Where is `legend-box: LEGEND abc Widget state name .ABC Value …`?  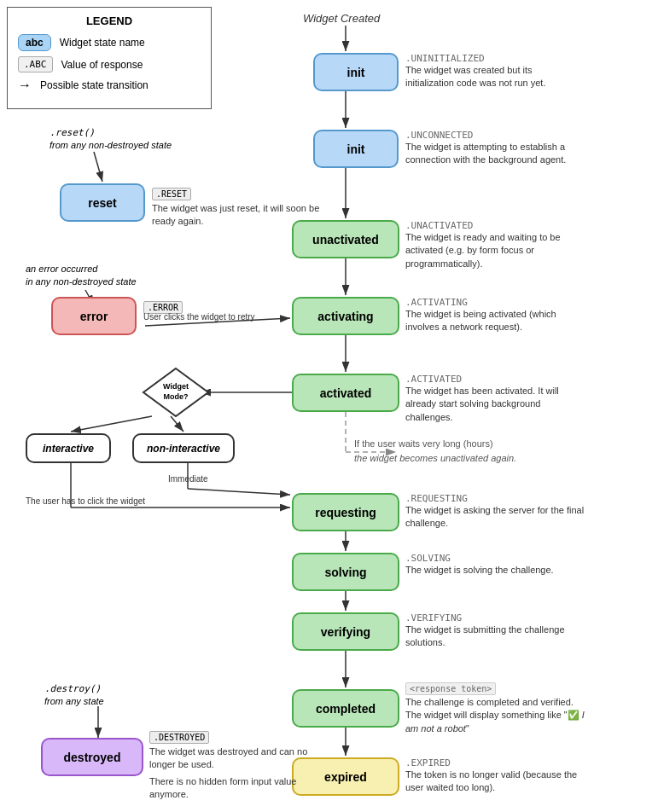 legend-box: LEGEND abc Widget state name .ABC Value … is located at coordinates (109, 58).